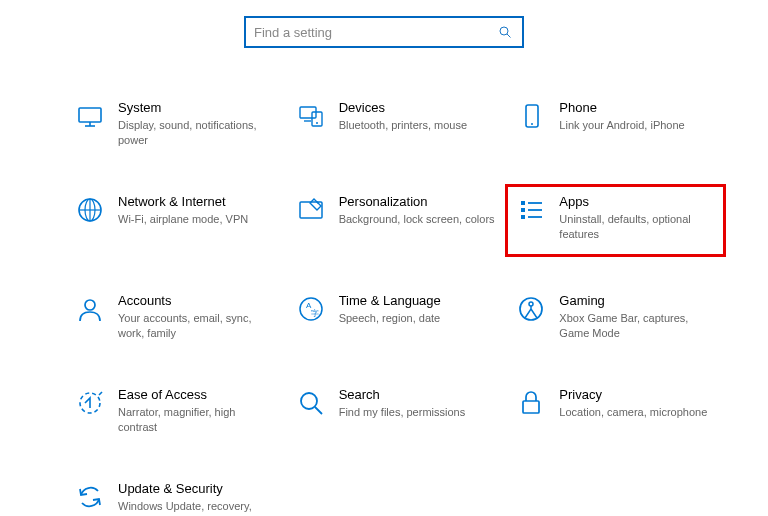 The image size is (768, 516). What do you see at coordinates (311, 309) in the screenshot?
I see `time-icon` at bounding box center [311, 309].